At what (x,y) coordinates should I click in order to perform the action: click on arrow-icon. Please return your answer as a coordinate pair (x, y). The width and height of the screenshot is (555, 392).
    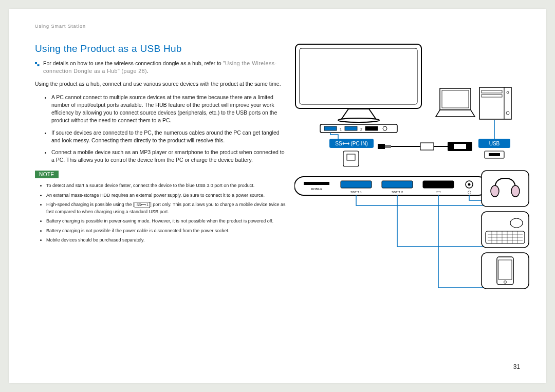
    Looking at the image, I should click on (38, 63).